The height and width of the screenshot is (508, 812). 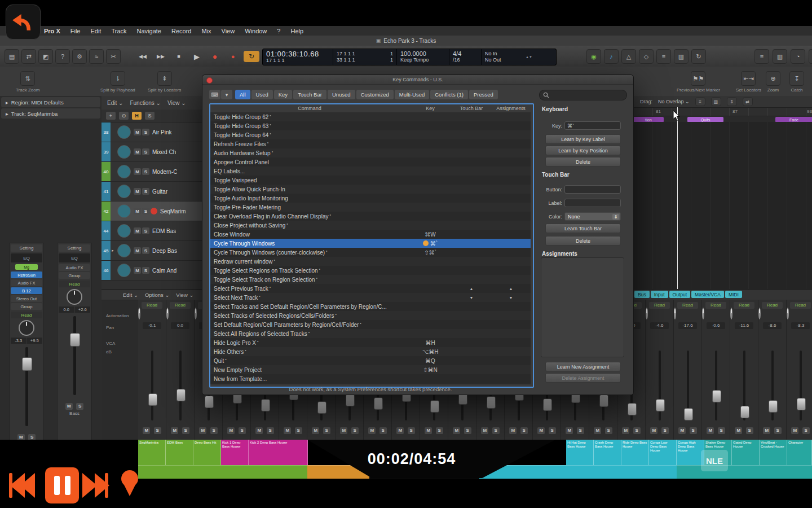 I want to click on region-block: SeqMarimba, so click(x=152, y=453).